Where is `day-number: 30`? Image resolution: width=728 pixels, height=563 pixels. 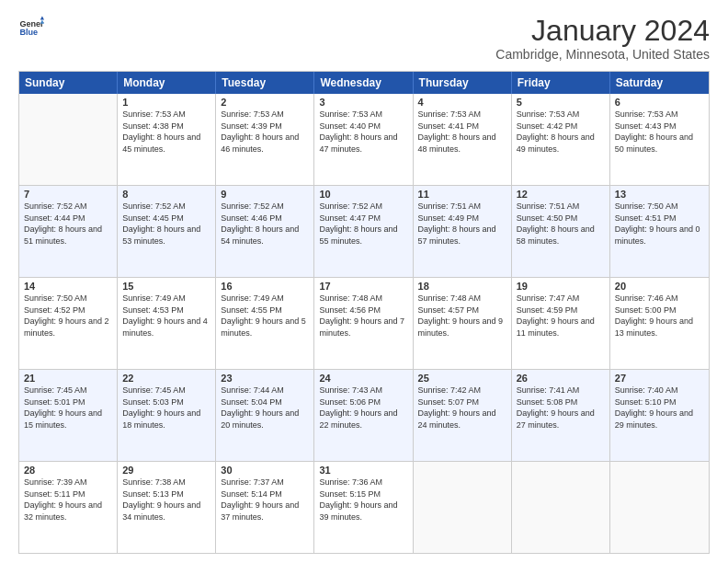 day-number: 30 is located at coordinates (265, 470).